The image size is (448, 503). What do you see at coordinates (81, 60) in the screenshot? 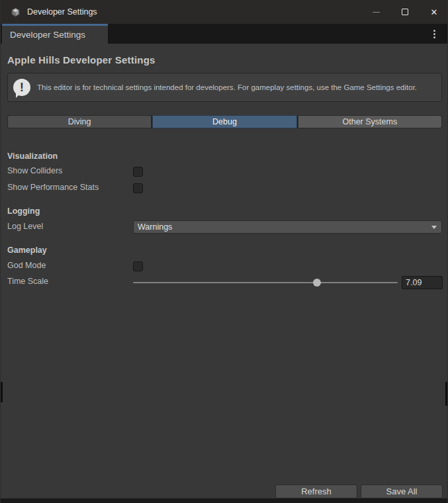
I see `page-title: Apple Hills Developer Settings` at bounding box center [81, 60].